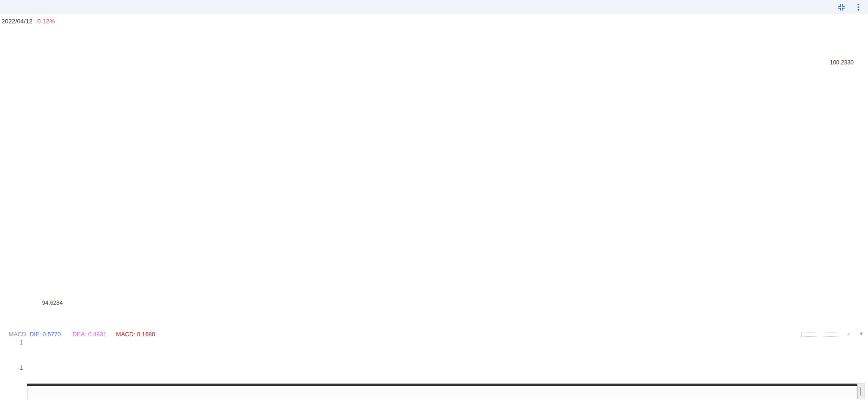 Image resolution: width=868 pixels, height=406 pixels. Describe the element at coordinates (13, 368) in the screenshot. I see `macd-axis-bottom-label: -1` at that location.